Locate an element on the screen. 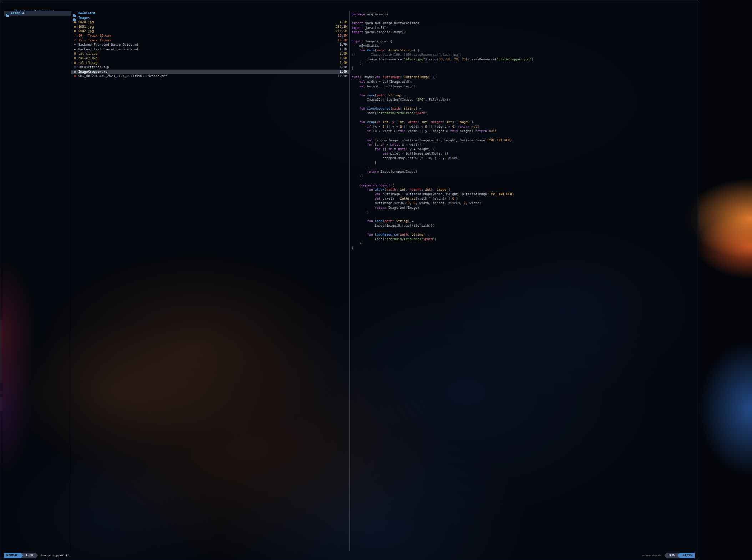 The image size is (752, 560). file-size: 1.7K is located at coordinates (343, 45).